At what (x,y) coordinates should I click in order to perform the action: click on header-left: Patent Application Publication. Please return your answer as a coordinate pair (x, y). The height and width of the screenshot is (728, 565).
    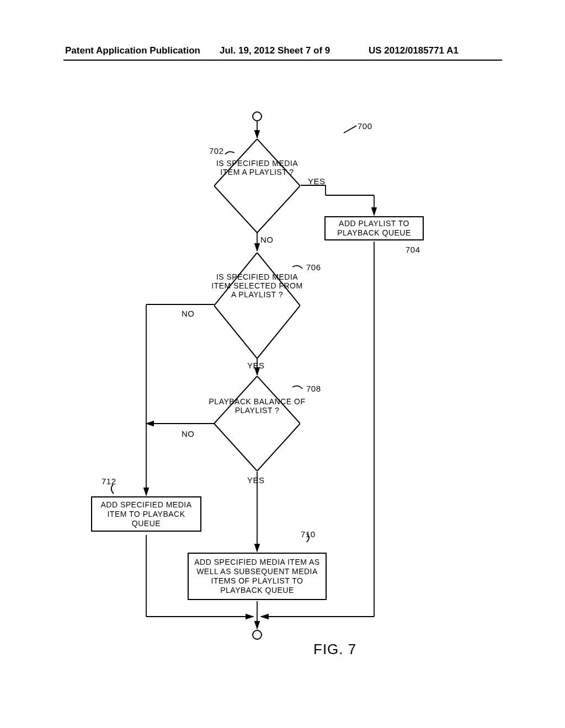
    Looking at the image, I should click on (132, 51).